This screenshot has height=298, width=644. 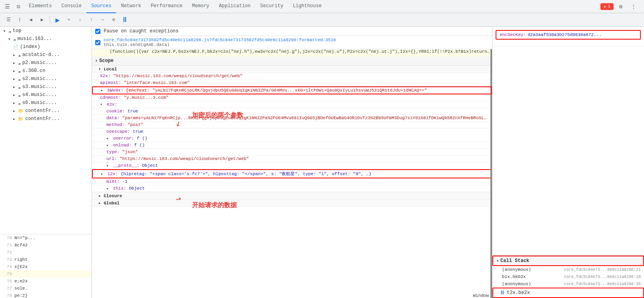 What do you see at coordinates (72, 6) in the screenshot?
I see `tab-console: Console` at bounding box center [72, 6].